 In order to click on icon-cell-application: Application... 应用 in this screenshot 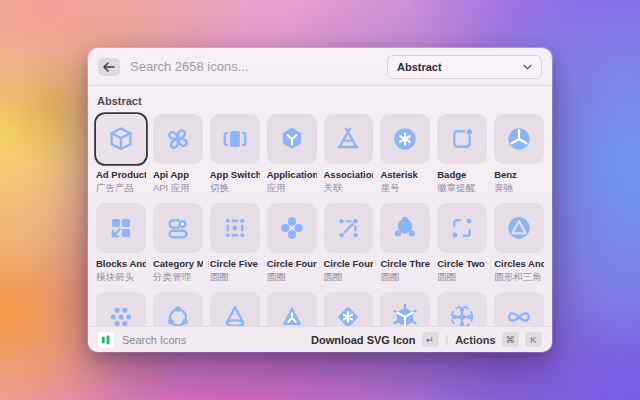, I will do `click(292, 154)`.